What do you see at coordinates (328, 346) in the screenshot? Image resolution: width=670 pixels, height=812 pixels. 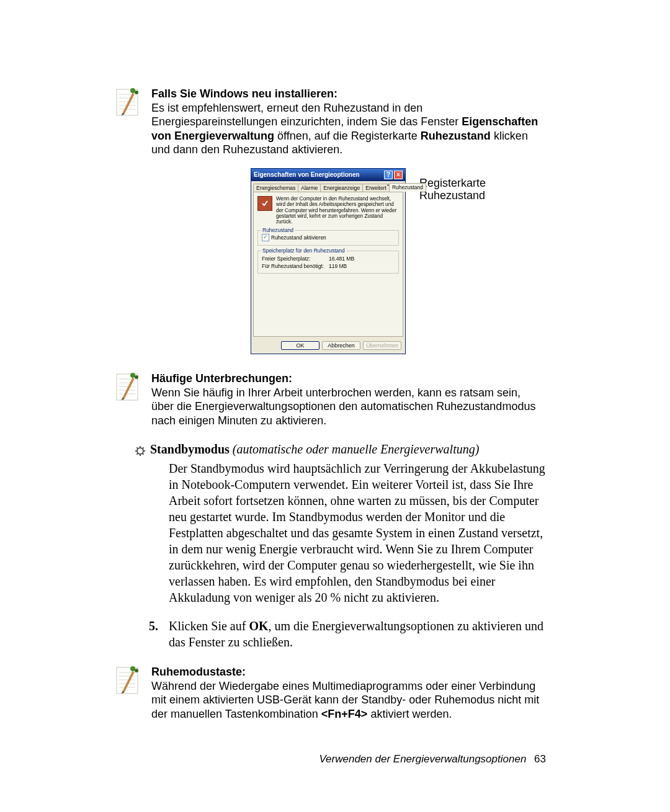 I see `dialog-buttons: OK Abbrechen Übernehmen` at bounding box center [328, 346].